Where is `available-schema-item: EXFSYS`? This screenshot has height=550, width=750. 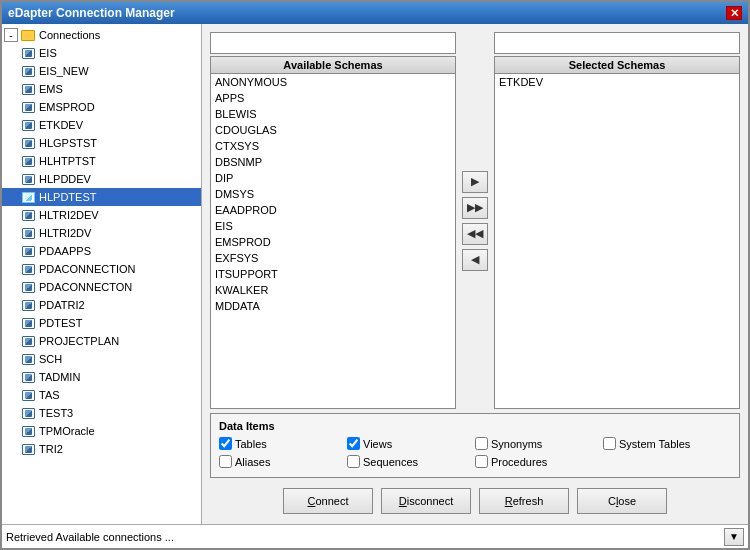 available-schema-item: EXFSYS is located at coordinates (333, 258).